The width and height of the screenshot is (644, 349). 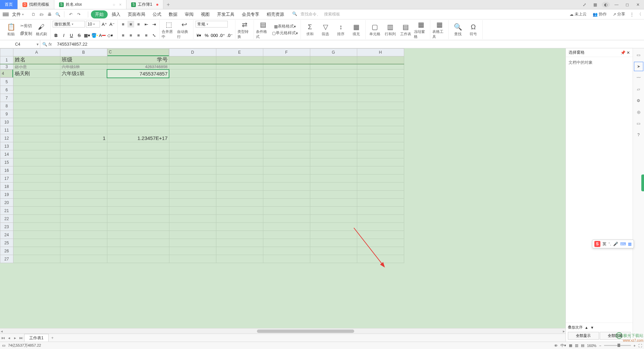 I want to click on cell-H6, so click(x=380, y=90).